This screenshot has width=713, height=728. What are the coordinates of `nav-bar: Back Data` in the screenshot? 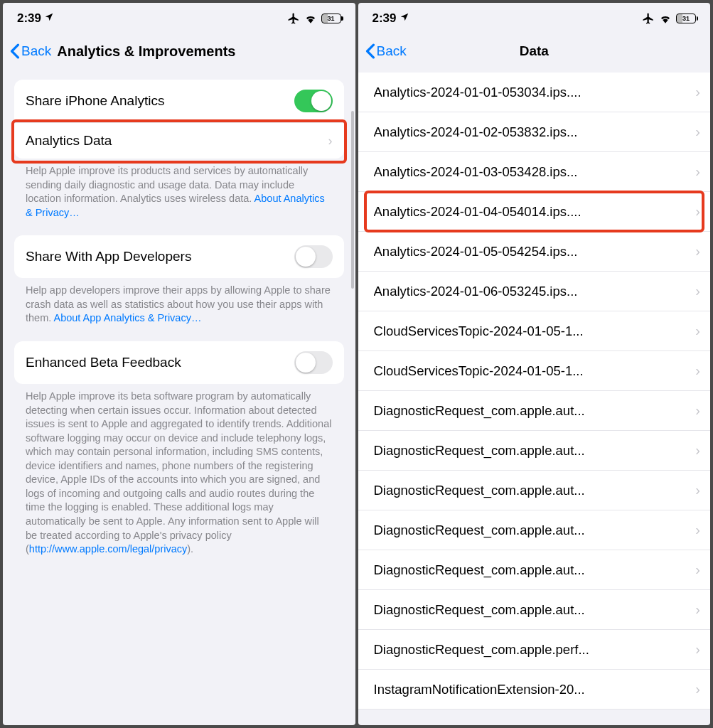 It's located at (535, 51).